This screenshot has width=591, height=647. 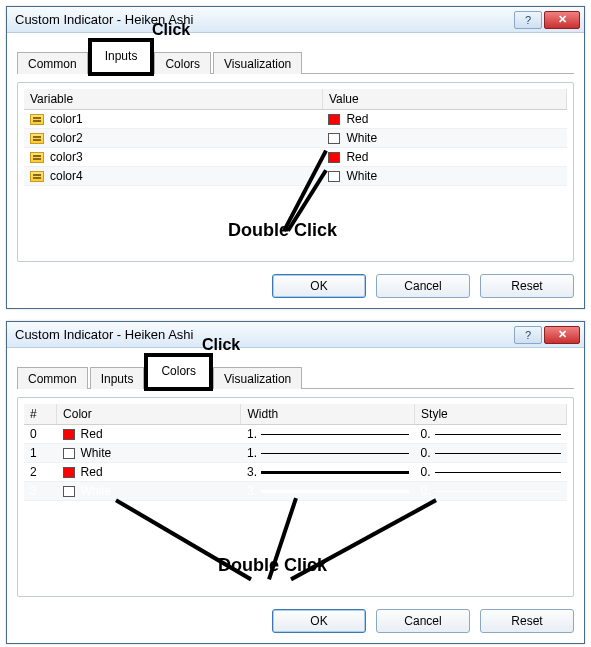 What do you see at coordinates (296, 176) in the screenshot?
I see `table-row: color4White` at bounding box center [296, 176].